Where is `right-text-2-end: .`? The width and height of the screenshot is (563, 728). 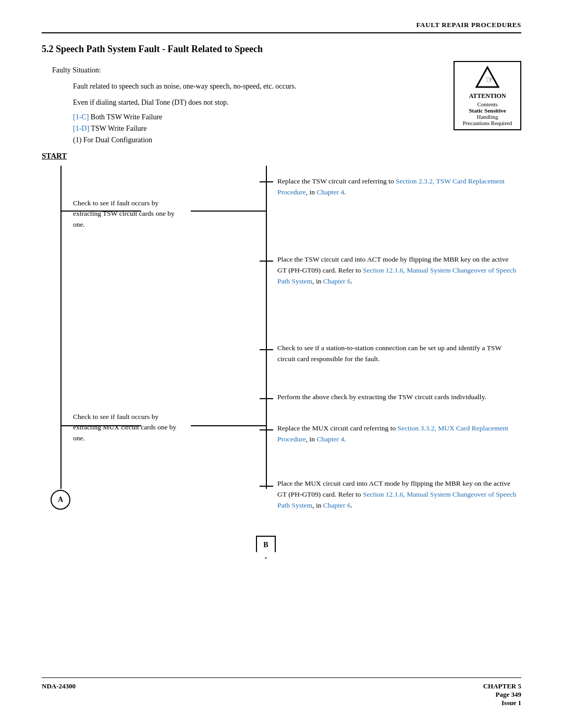
right-text-2-end: . is located at coordinates (351, 281).